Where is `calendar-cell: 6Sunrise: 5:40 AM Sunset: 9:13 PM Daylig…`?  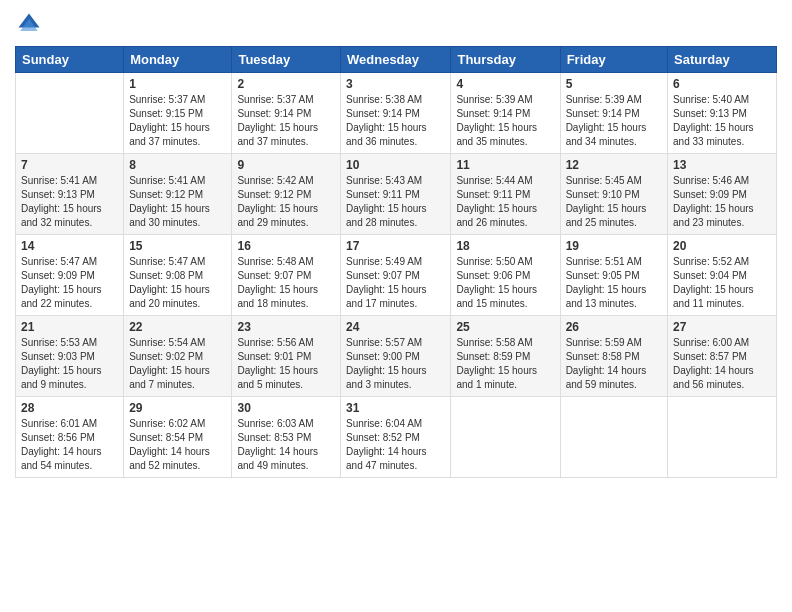 calendar-cell: 6Sunrise: 5:40 AM Sunset: 9:13 PM Daylig… is located at coordinates (722, 114).